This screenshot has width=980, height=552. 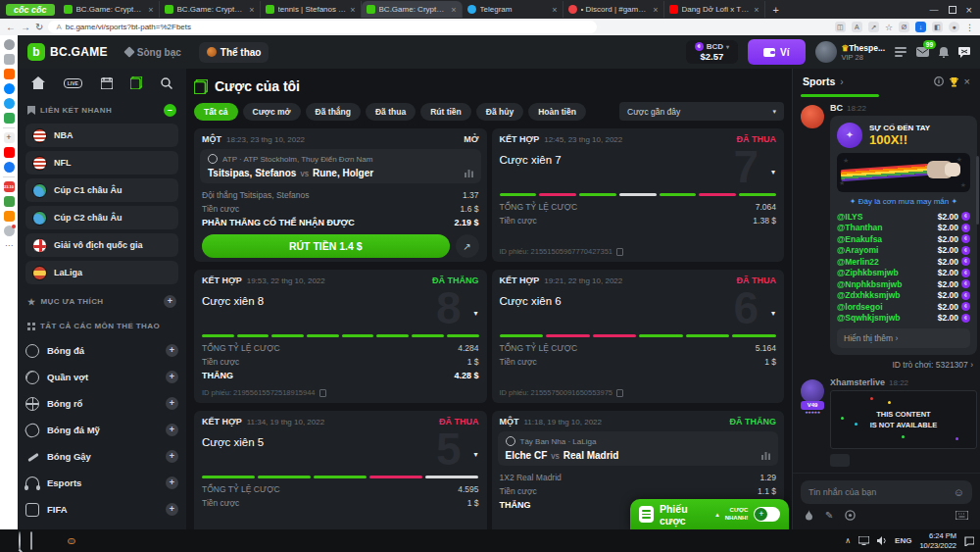 What do you see at coordinates (837, 108) in the screenshot?
I see `chat-username: BC` at bounding box center [837, 108].